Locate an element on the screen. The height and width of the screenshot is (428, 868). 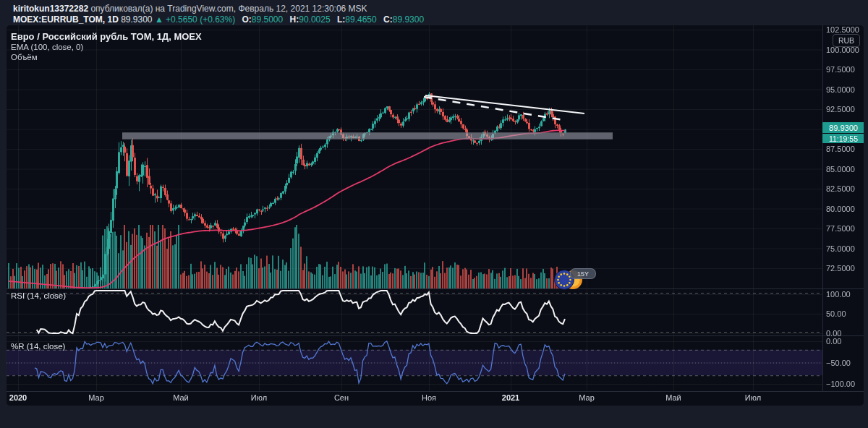
rsi-axis-label: 100.00 is located at coordinates (838, 294).